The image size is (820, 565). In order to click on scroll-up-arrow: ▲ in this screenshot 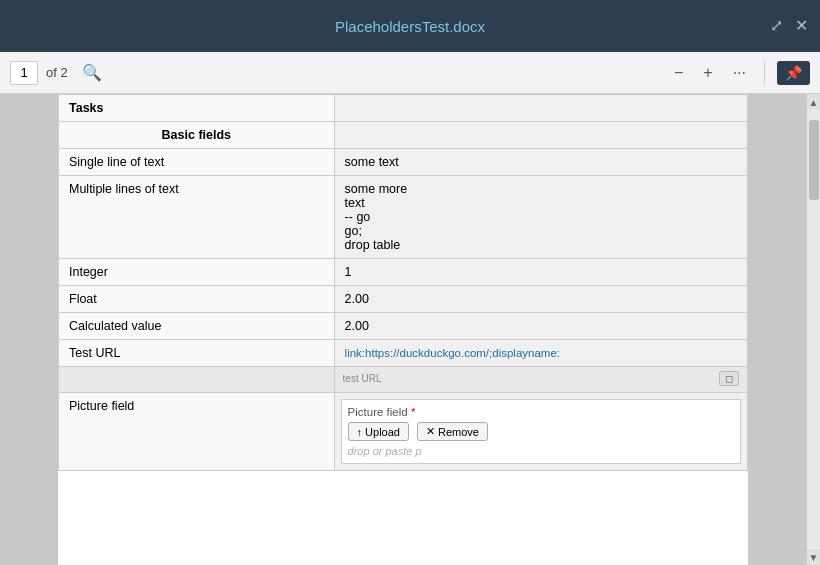, I will do `click(814, 102)`.